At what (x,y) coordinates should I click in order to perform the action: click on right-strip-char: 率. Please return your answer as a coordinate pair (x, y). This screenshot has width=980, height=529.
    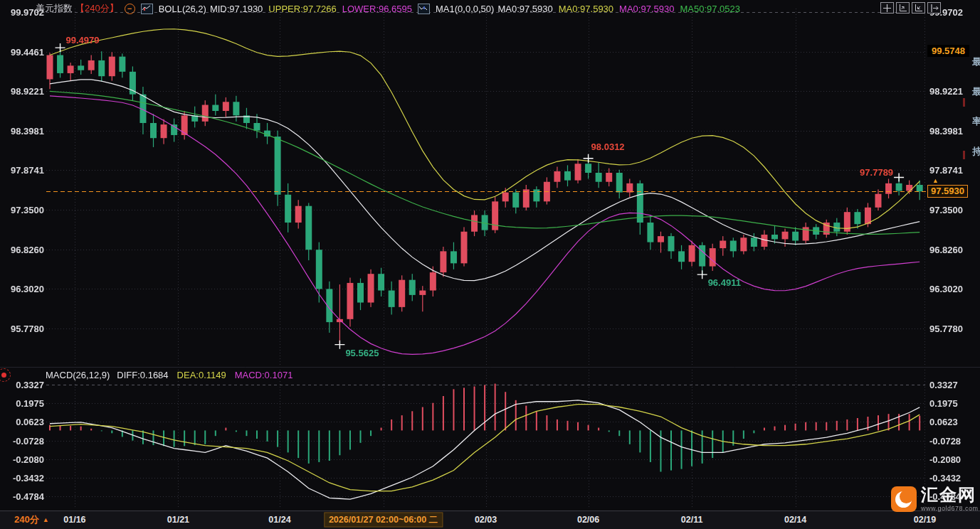
    Looking at the image, I should click on (976, 122).